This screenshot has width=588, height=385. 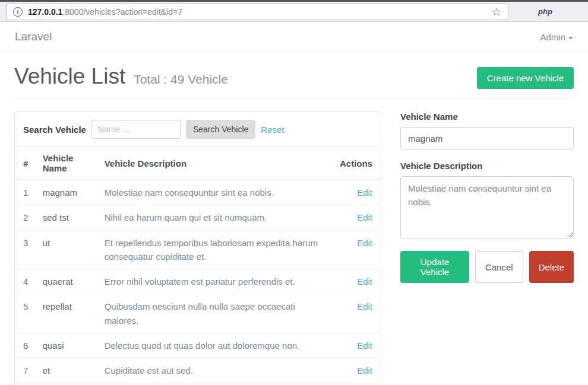 I want to click on col-header-description: Vehicle Description, so click(x=217, y=164).